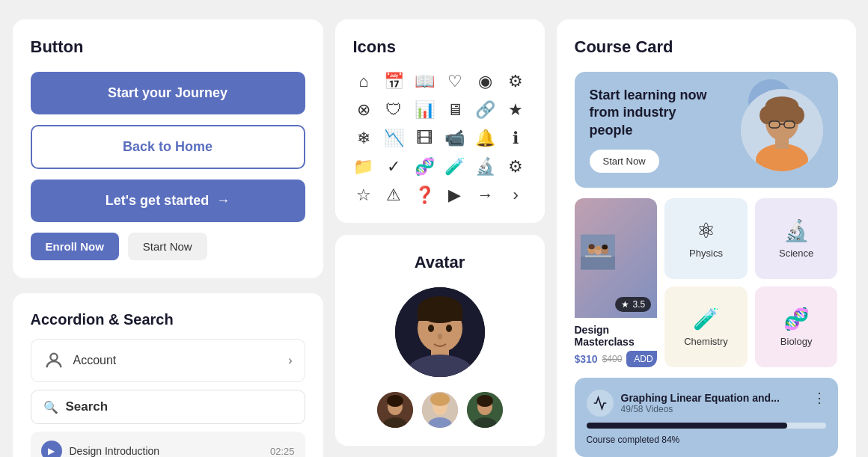 The image size is (868, 457). Describe the element at coordinates (516, 195) in the screenshot. I see `chevron-right-icon: ›` at that location.